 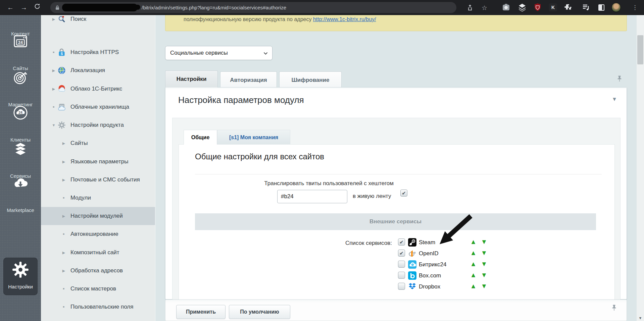 What do you see at coordinates (470, 8) in the screenshot?
I see `share-icon` at bounding box center [470, 8].